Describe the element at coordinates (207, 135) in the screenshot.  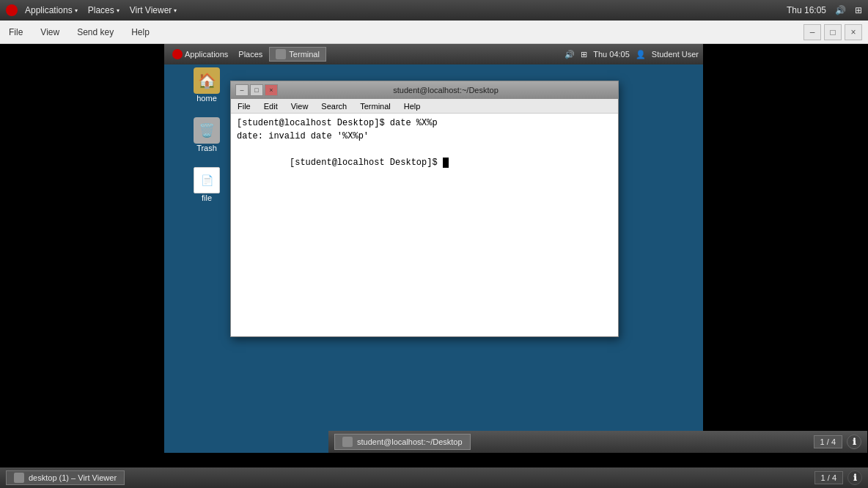
I see `desktop-icon-trash: 🗑️ Trash` at that location.